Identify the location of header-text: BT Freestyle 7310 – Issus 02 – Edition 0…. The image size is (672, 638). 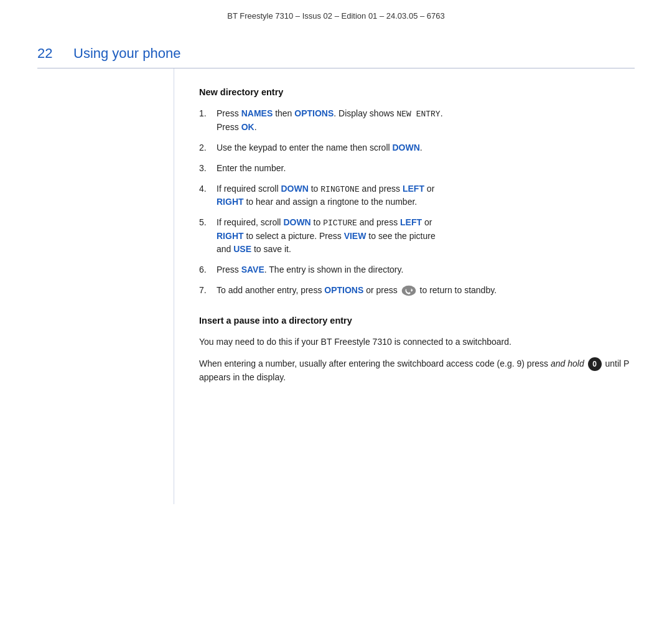
(336, 16).